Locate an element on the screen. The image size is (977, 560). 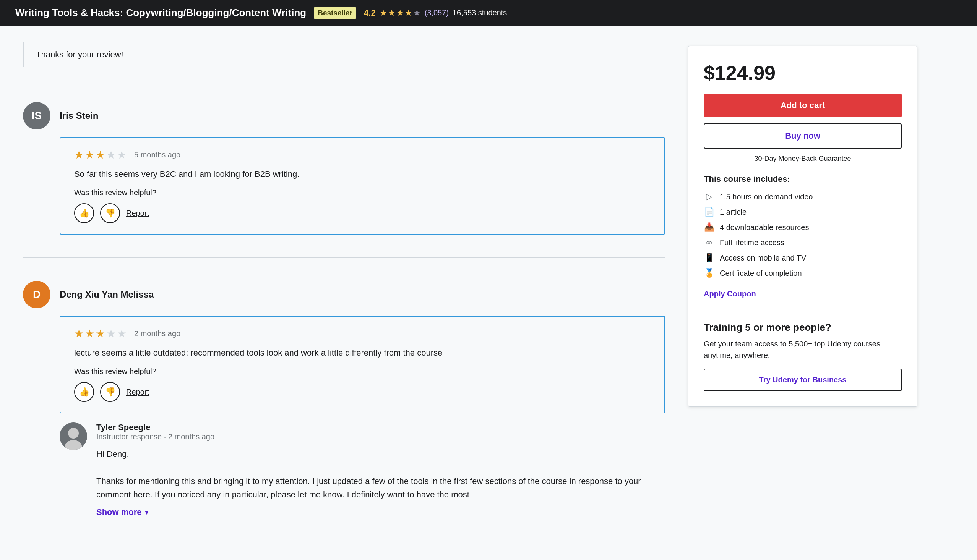
review-meta: ★ ★ ★ ★ ★ 5 months ago is located at coordinates (362, 155).